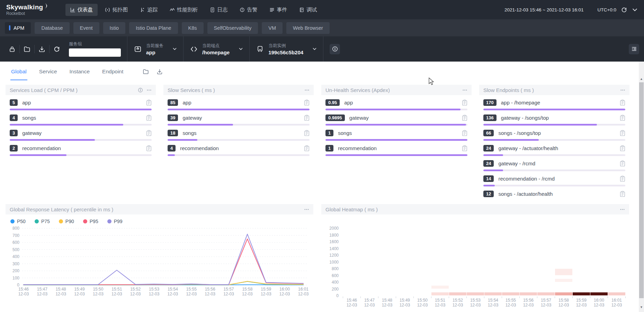 This screenshot has width=644, height=312. What do you see at coordinates (396, 103) in the screenshot?
I see `unhealth-services-row: 0.95app` at bounding box center [396, 103].